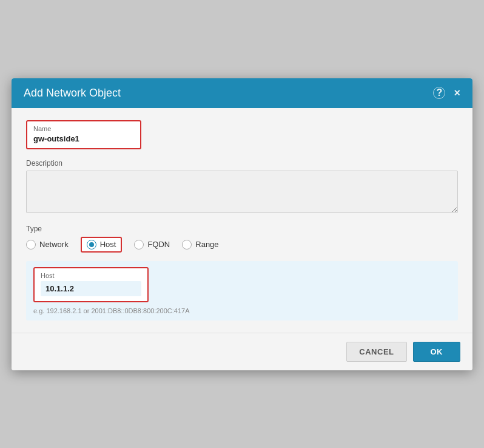 The height and width of the screenshot is (448, 484). Describe the element at coordinates (242, 229) in the screenshot. I see `type-label: Type` at that location.